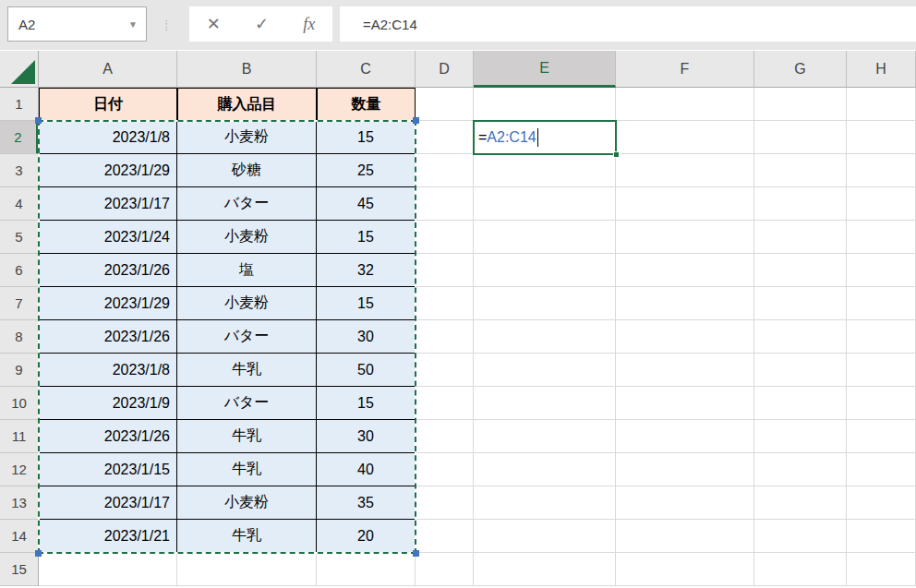 This screenshot has height=588, width=916. I want to click on cell-A2: 2023/1/8, so click(108, 138).